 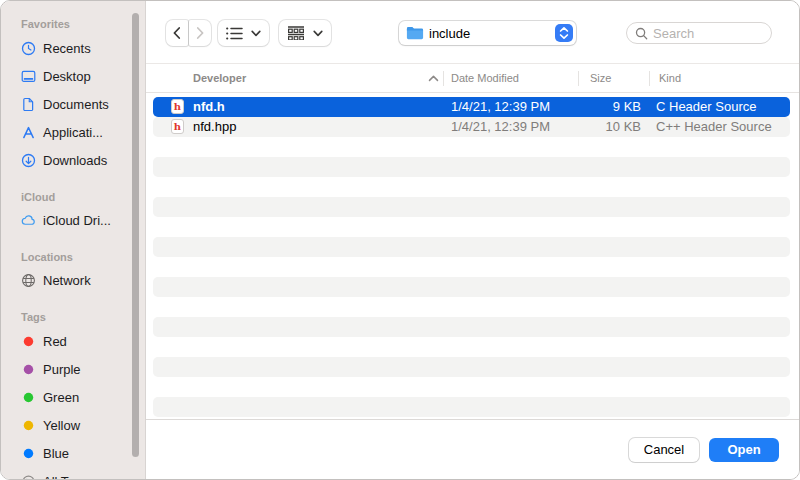 What do you see at coordinates (244, 33) in the screenshot?
I see `list-view-button` at bounding box center [244, 33].